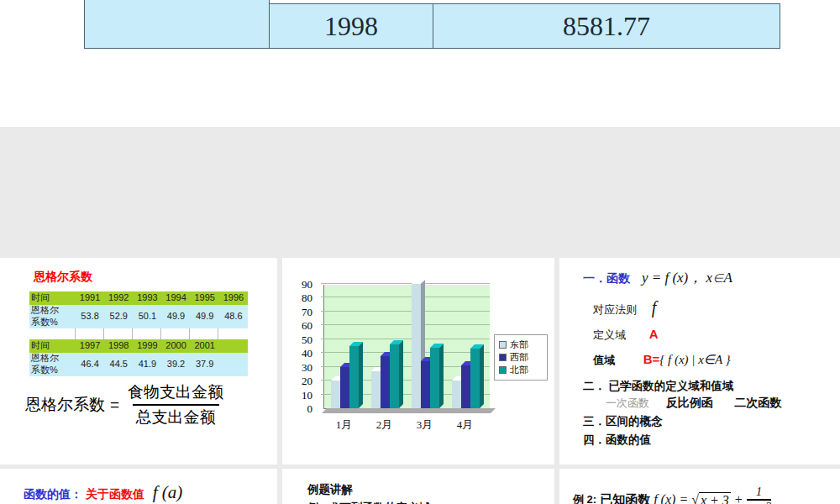 This screenshot has height=504, width=840. I want to click on table-cell-amount: 8581.77, so click(606, 26).